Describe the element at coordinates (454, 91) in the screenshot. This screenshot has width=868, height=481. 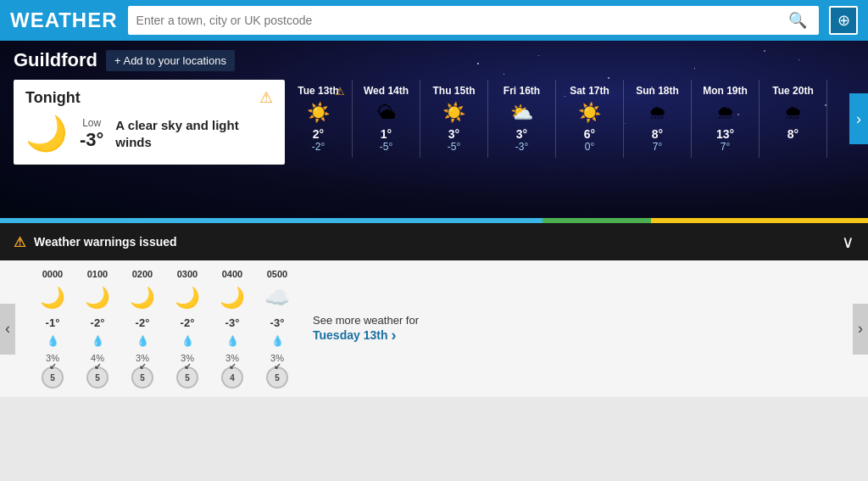
I see `forecast-day-name: Thu 15th` at that location.